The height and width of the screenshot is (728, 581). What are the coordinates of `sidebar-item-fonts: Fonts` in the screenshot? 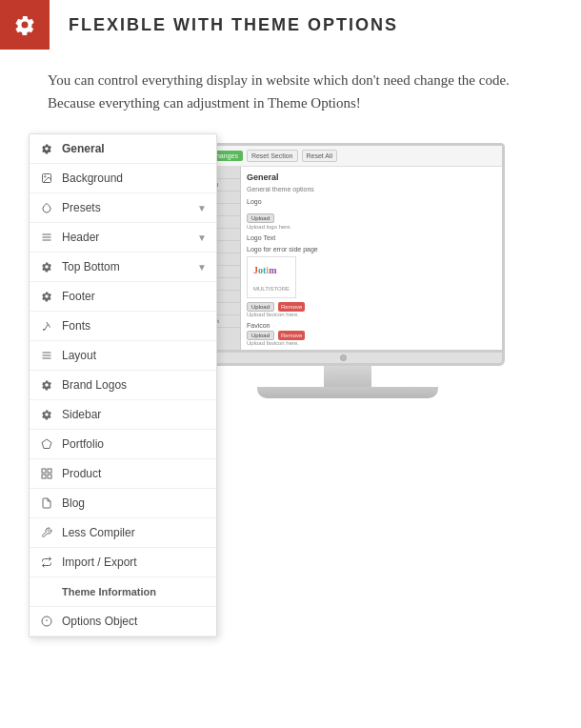 It's located at (123, 326).